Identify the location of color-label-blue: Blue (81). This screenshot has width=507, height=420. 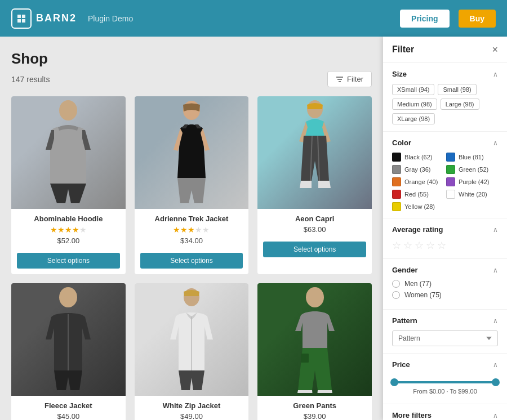
(471, 157).